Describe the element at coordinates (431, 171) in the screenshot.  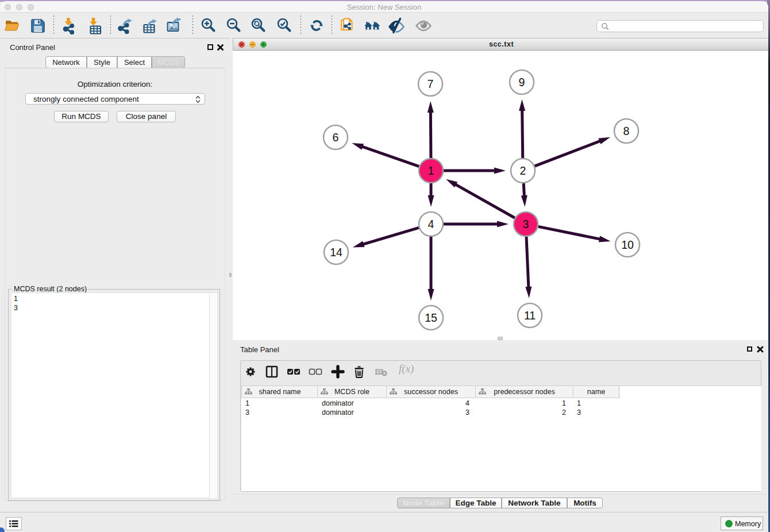
I see `svg-text: 1` at that location.